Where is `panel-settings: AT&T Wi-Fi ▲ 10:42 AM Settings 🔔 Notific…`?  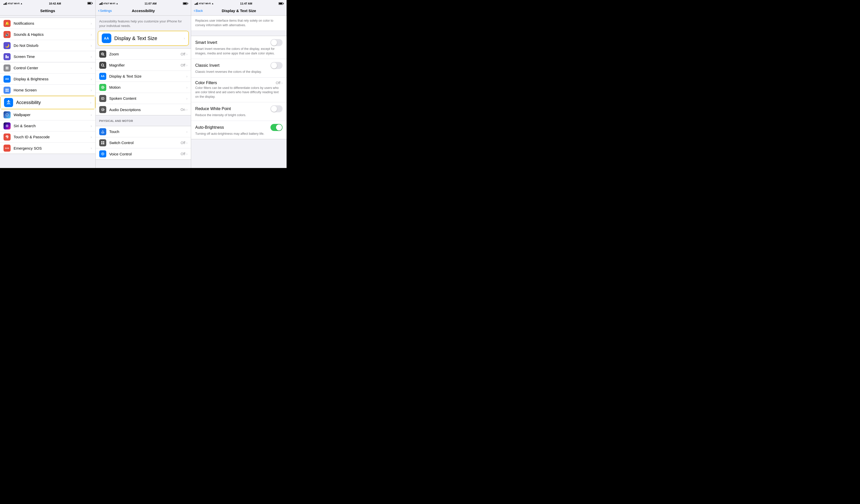
panel-settings: AT&T Wi-Fi ▲ 10:42 AM Settings 🔔 Notific… is located at coordinates (48, 84).